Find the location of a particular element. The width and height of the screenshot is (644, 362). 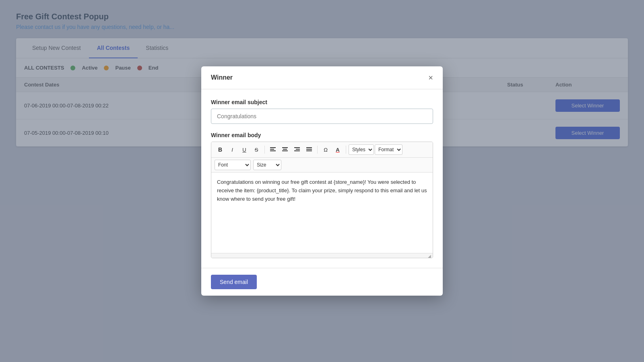

body-label: Winner email body is located at coordinates (322, 135).